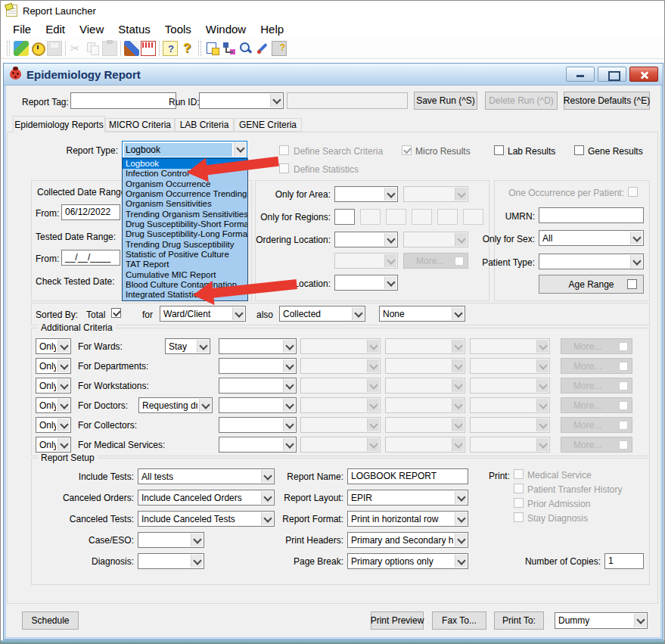  I want to click on tools-wrench-icon, so click(263, 48).